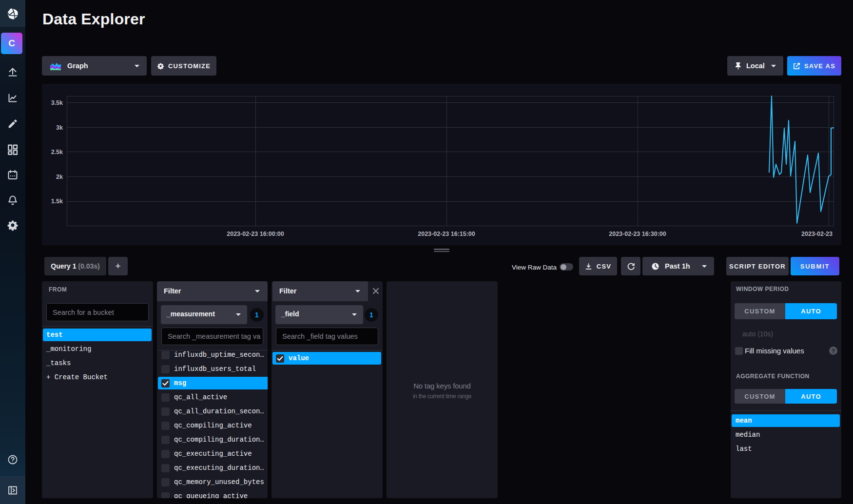 This screenshot has height=504, width=853. I want to click on svg-text: 2023-02-23, so click(817, 234).